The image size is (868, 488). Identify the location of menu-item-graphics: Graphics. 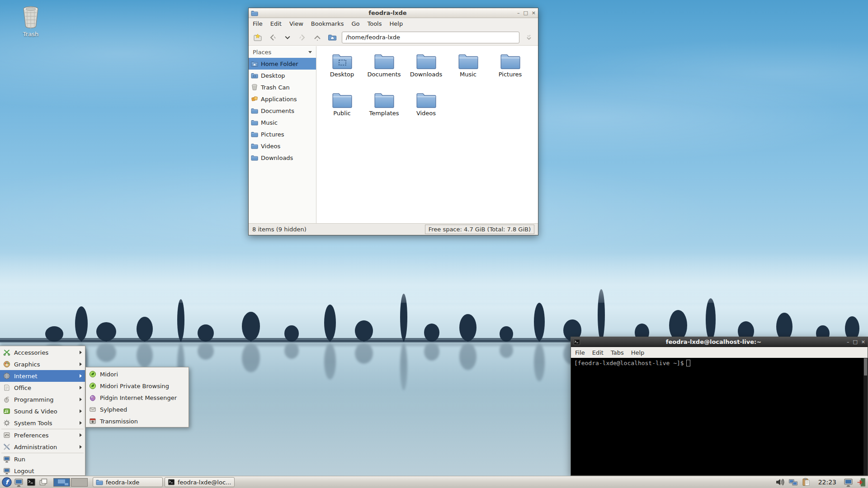
(42, 364).